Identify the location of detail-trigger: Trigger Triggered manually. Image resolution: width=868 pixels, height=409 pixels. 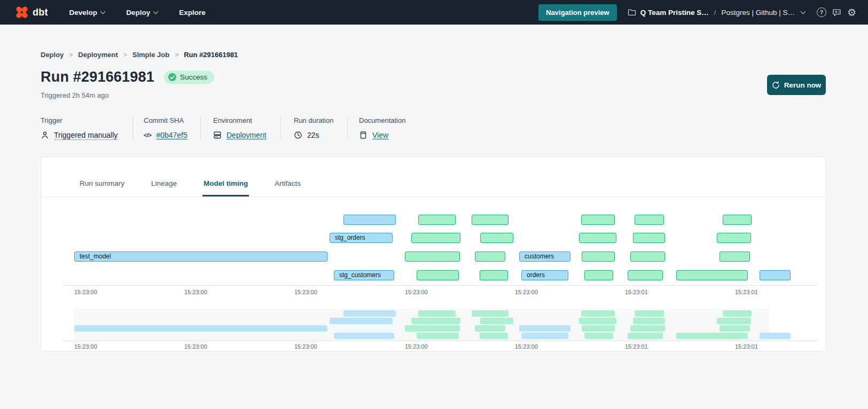
(87, 128).